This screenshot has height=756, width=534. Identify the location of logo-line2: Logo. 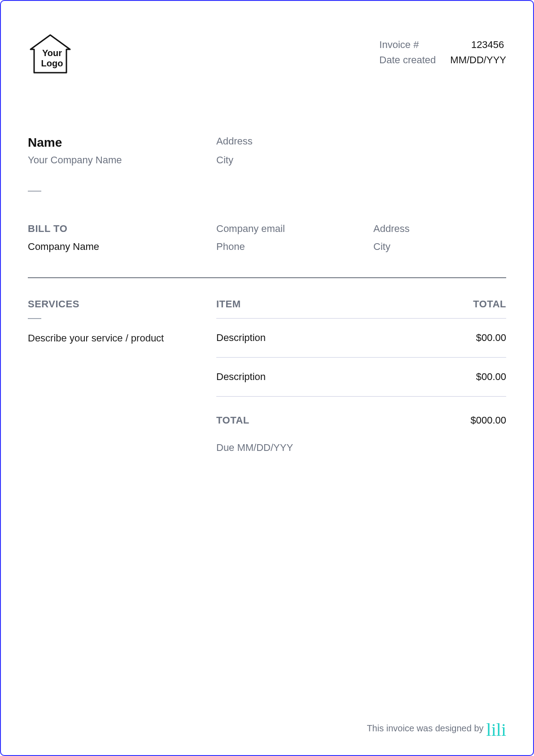
(52, 63).